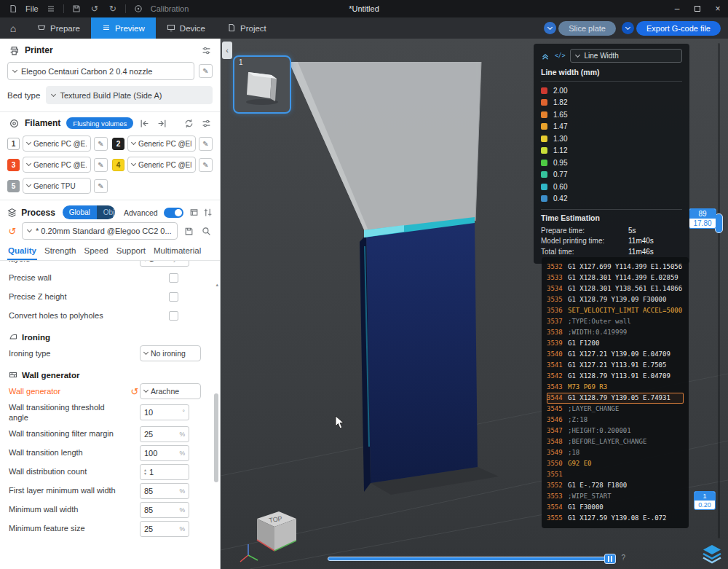  What do you see at coordinates (430, 356) in the screenshot?
I see `sliced-model` at bounding box center [430, 356].